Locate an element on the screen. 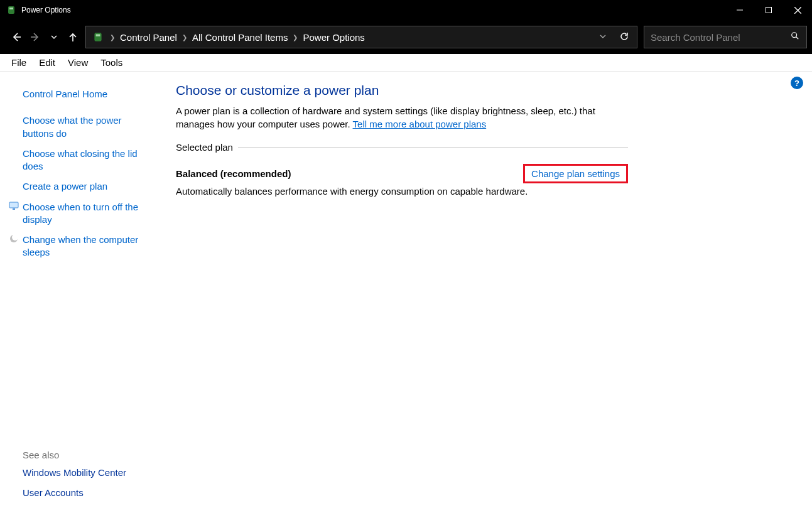 This screenshot has height=513, width=812. sidebar-link-power-buttons: Choose what the power buttons do is located at coordinates (87, 127).